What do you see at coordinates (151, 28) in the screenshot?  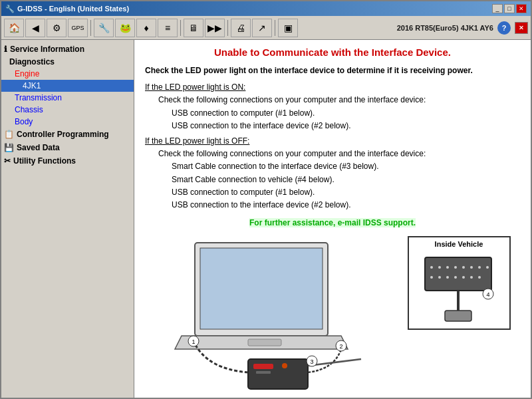 I see `toolbar-buttons: 🏠 ◀ ⚙ GPS 🔧 🐸 ♦ ≡ 🖥 ▶▶ 🖨 ↗ ▣` at bounding box center [151, 28].